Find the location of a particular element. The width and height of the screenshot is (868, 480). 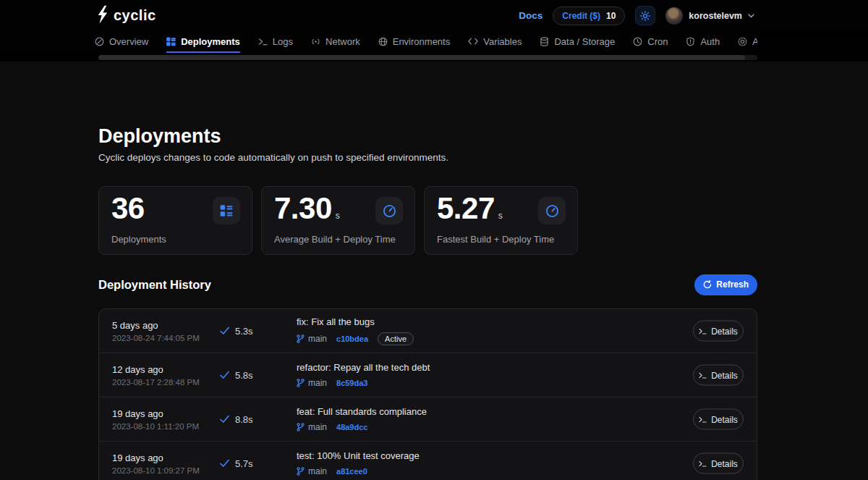

user-menu: korostelevm is located at coordinates (710, 16).